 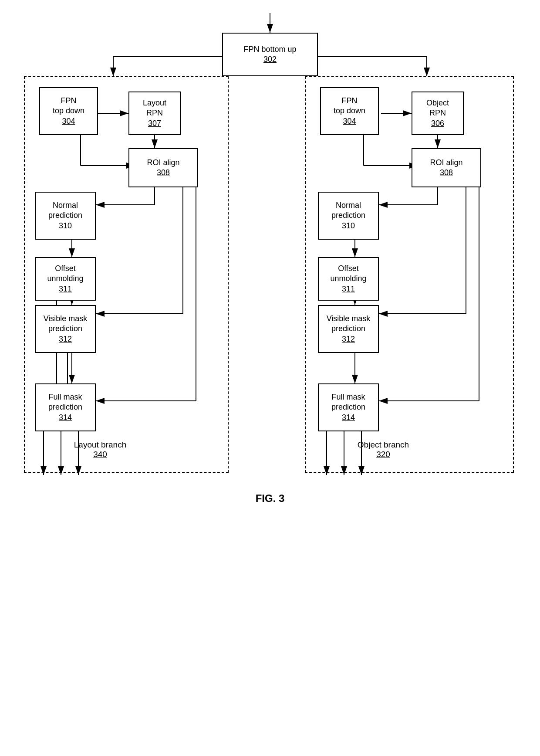 What do you see at coordinates (65, 279) in the screenshot?
I see `left-offset-unmolding-box: Offsetunmolding 311` at bounding box center [65, 279].